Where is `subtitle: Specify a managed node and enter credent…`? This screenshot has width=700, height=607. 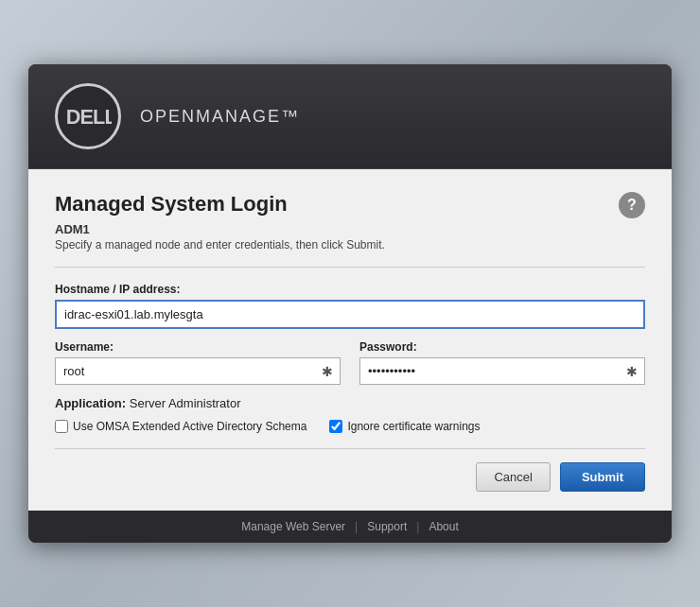
subtitle: Specify a managed node and enter credent… is located at coordinates (350, 245).